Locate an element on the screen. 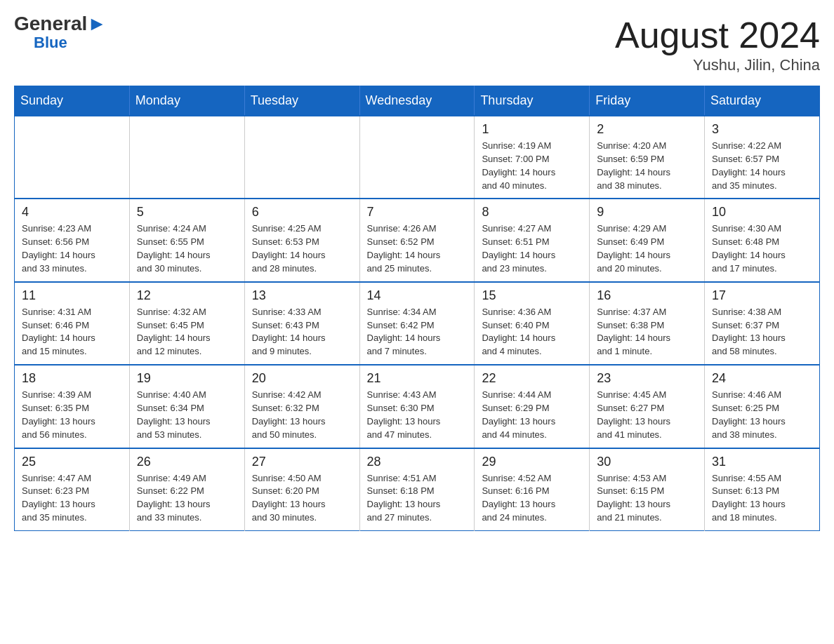 This screenshot has width=834, height=644. day-number: 1 is located at coordinates (532, 129).